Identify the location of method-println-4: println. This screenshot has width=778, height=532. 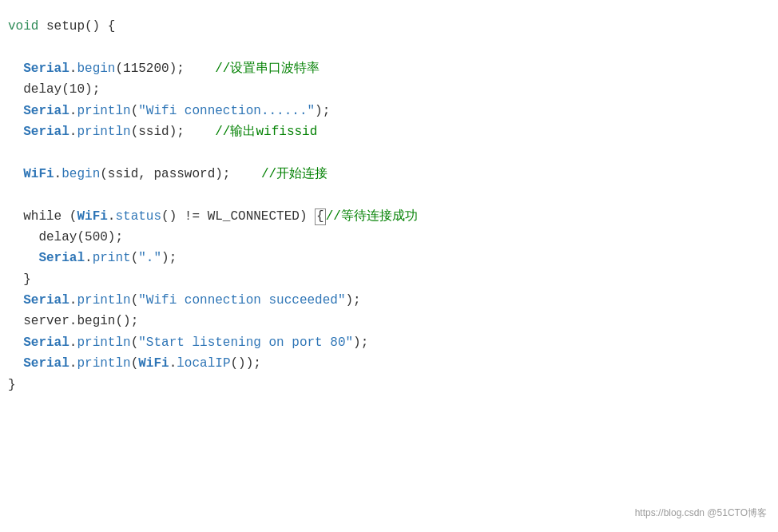
(104, 343).